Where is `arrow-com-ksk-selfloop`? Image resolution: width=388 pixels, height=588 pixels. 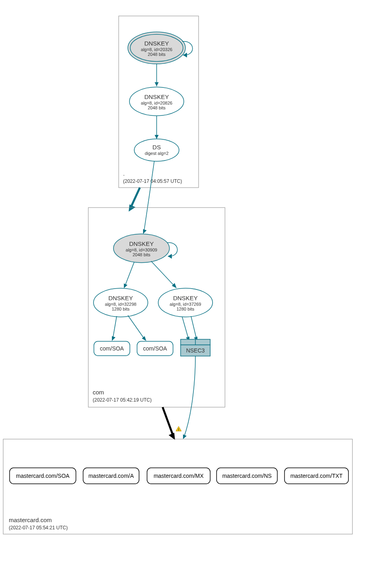
arrow-com-ksk-selfloop is located at coordinates (170, 256).